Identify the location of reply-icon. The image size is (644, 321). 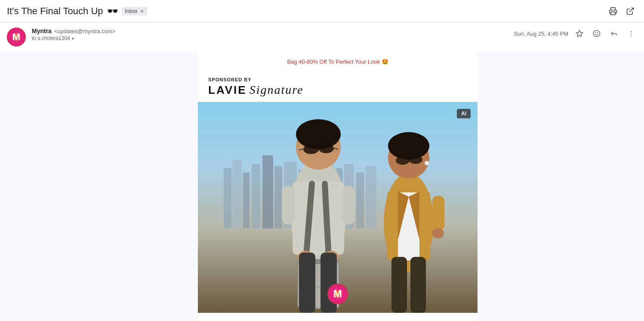
(614, 34).